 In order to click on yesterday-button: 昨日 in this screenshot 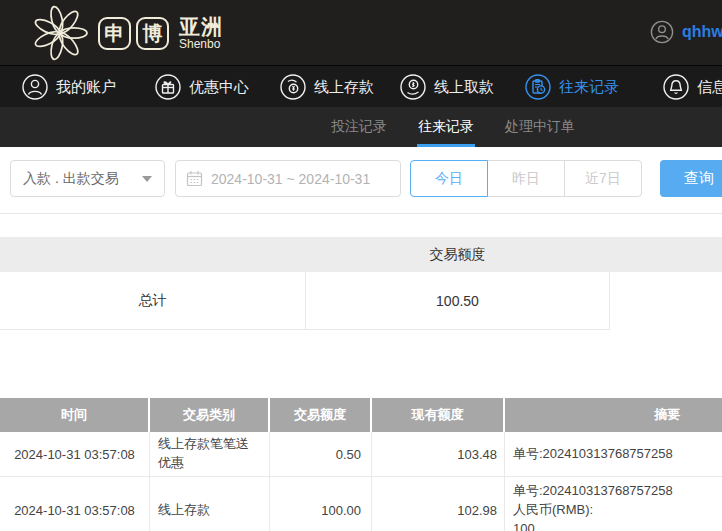, I will do `click(526, 178)`.